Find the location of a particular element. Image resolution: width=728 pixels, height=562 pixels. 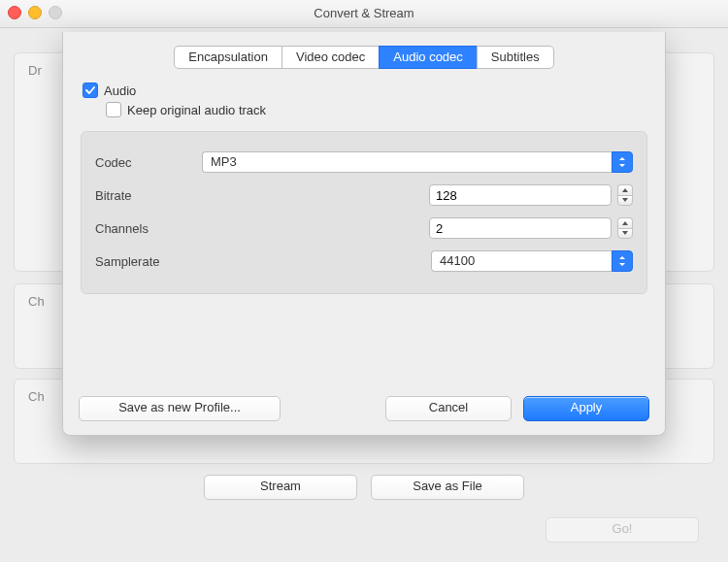

panel2-label: Ch is located at coordinates (37, 301).